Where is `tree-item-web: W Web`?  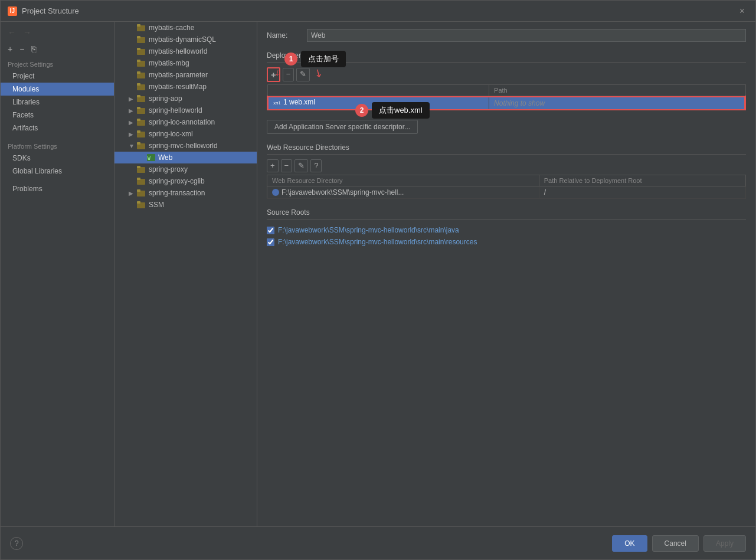 tree-item-web: W Web is located at coordinates (185, 158).